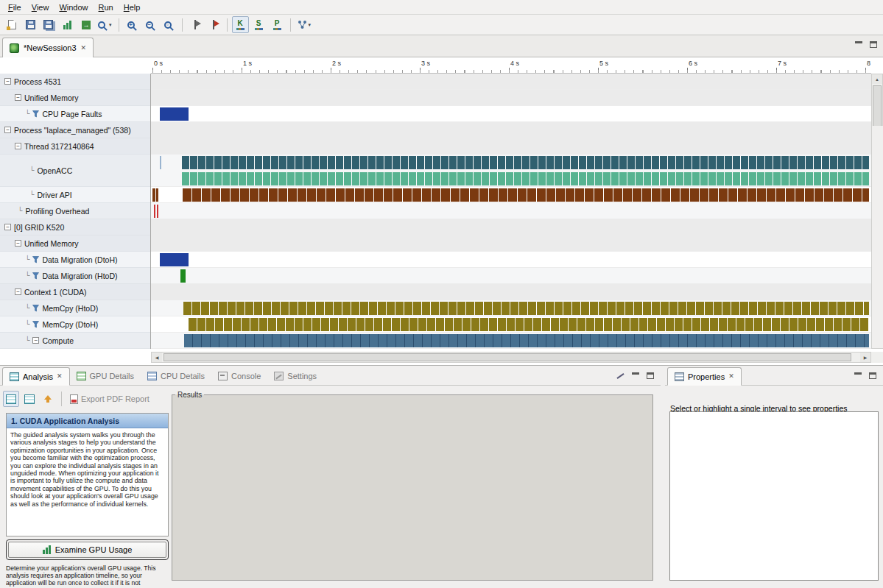 This screenshot has width=883, height=588. Describe the element at coordinates (873, 375) in the screenshot. I see `maximize-properties-icon` at that location.